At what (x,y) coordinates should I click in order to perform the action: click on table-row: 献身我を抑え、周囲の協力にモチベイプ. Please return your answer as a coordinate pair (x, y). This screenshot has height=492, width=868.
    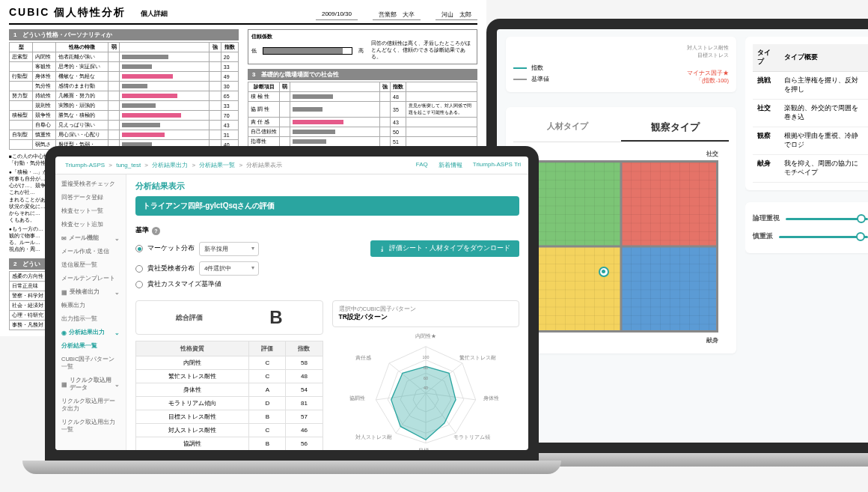
    Looking at the image, I should click on (810, 169).